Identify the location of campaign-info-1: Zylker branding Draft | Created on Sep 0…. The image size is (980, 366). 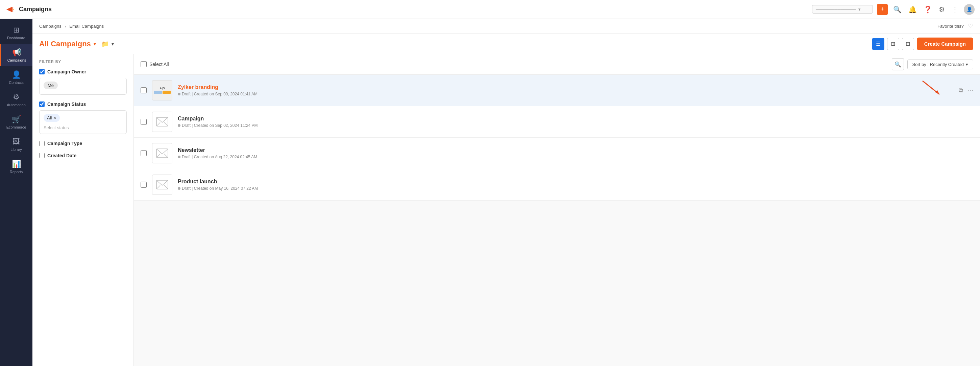
(565, 90).